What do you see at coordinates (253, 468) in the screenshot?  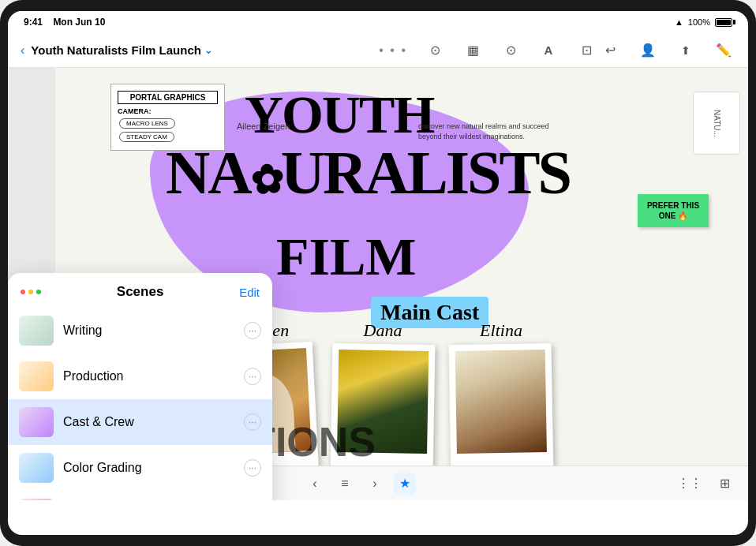 I see `scene-more-color: ···` at bounding box center [253, 468].